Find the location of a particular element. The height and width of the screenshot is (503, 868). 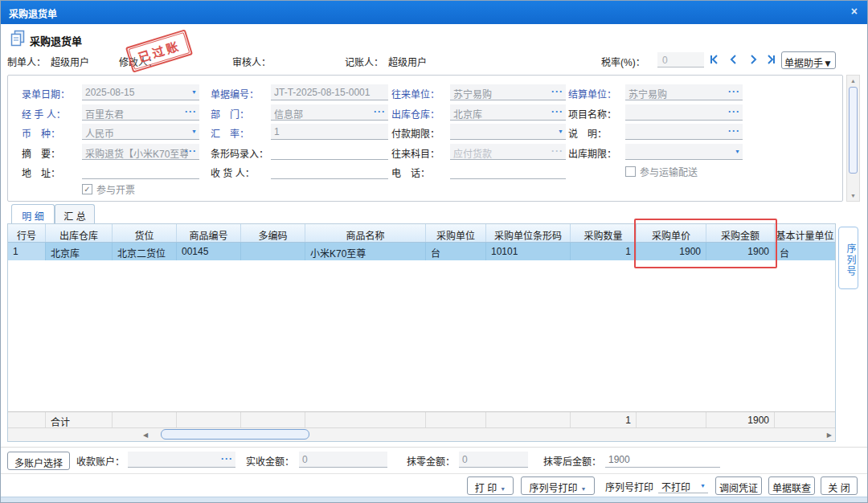

tax-rate-input: 0 is located at coordinates (681, 59).